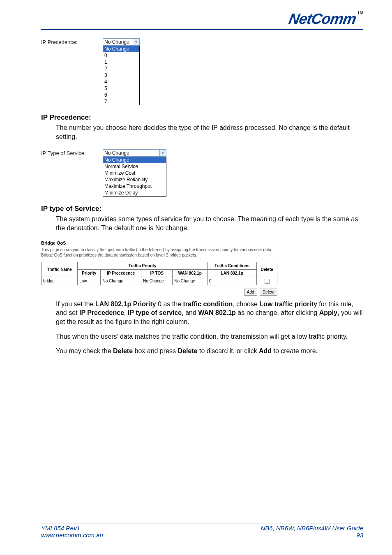  What do you see at coordinates (121, 76) in the screenshot?
I see `dropdown-list: No Change 0 1 2 3 4 5 6 7` at bounding box center [121, 76].